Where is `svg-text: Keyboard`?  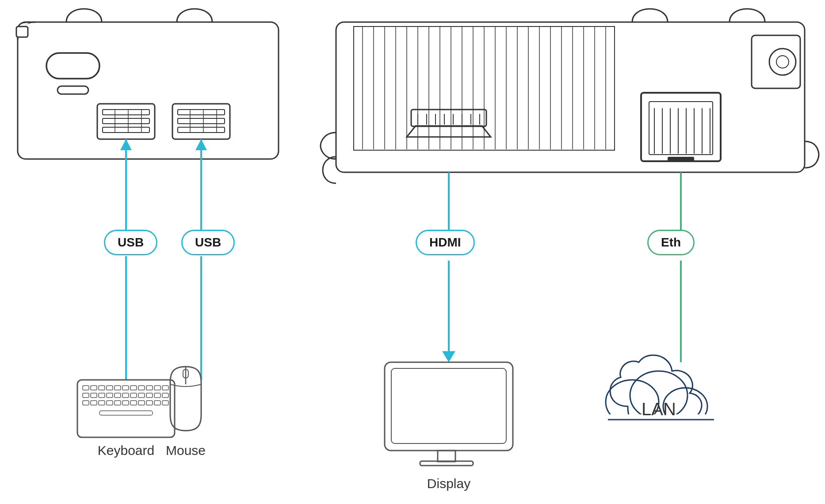
svg-text: Keyboard is located at coordinates (126, 451).